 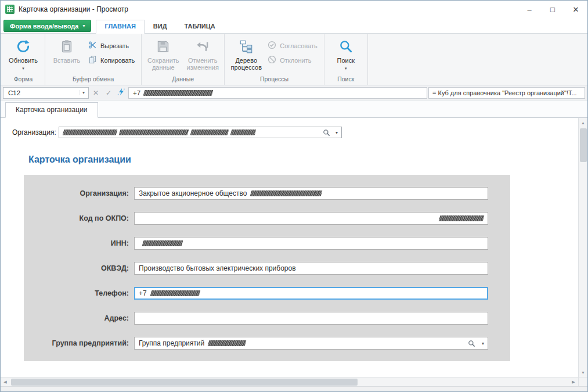 I want to click on form-io-menu-button: Форма ввода/вывода ▾, so click(x=48, y=26).